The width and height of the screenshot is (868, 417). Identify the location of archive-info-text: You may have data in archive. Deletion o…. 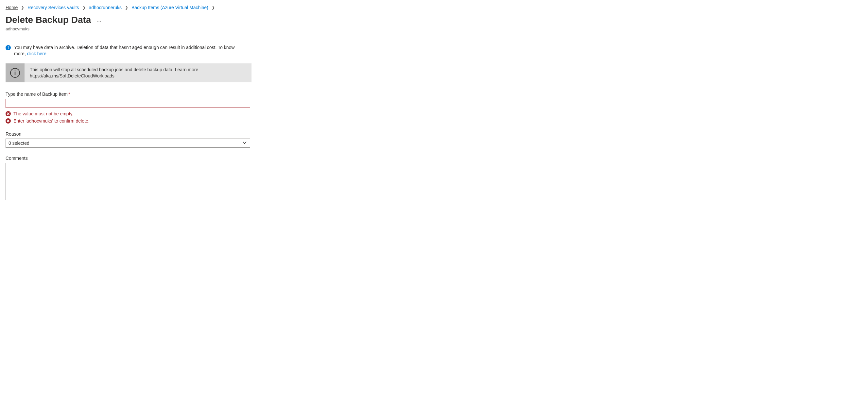
(124, 51).